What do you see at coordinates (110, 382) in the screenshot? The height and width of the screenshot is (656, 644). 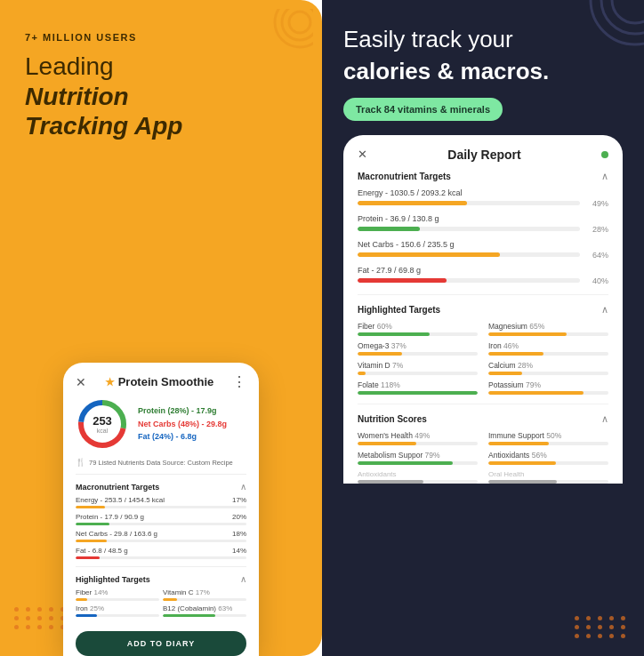 I see `star-icon: ★` at bounding box center [110, 382].